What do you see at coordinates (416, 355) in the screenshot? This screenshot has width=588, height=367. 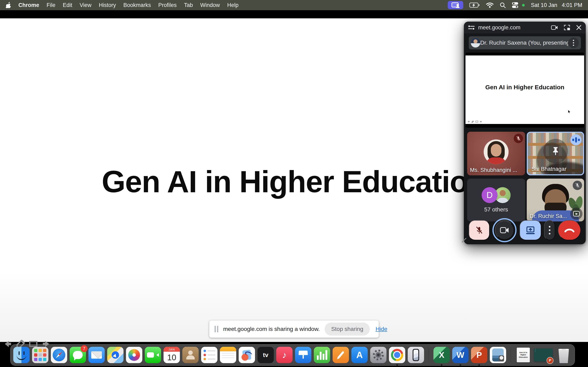 I see `dock-iphone-mirroring` at bounding box center [416, 355].